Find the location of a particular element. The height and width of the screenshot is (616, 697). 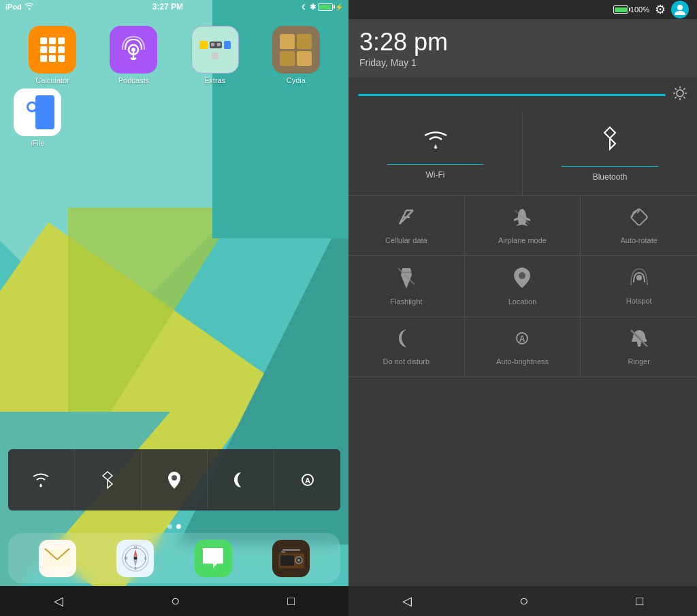

app-grid: Calculator Podcasts is located at coordinates (174, 55).